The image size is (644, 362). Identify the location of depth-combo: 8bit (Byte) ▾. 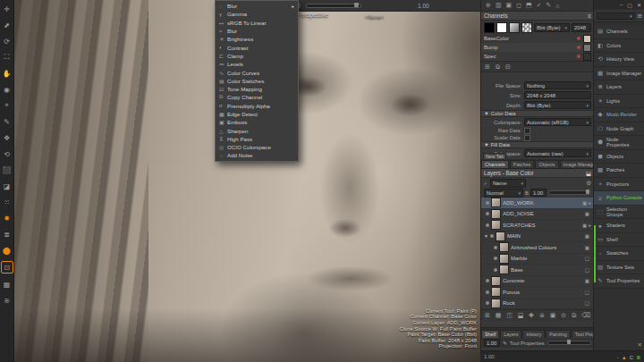
(552, 28).